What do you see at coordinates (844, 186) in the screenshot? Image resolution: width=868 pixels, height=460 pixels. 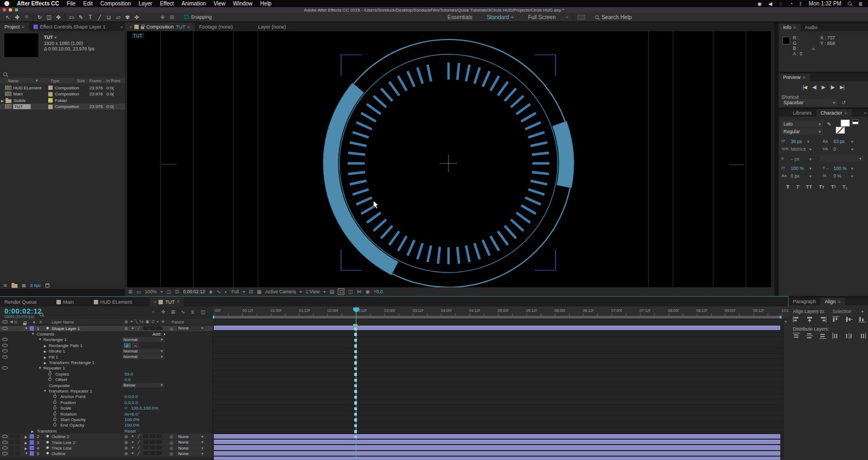 I see `subscript-button: T₁` at bounding box center [844, 186].